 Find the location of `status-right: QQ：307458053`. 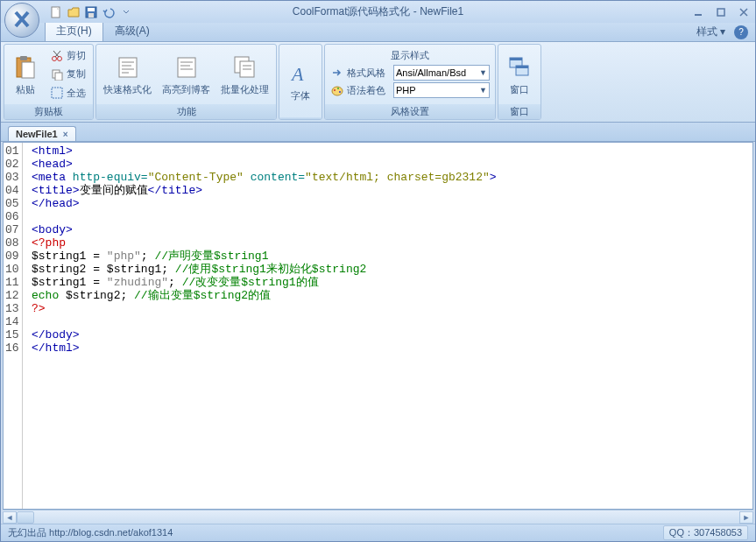

status-right: QQ：307458053 is located at coordinates (706, 532).